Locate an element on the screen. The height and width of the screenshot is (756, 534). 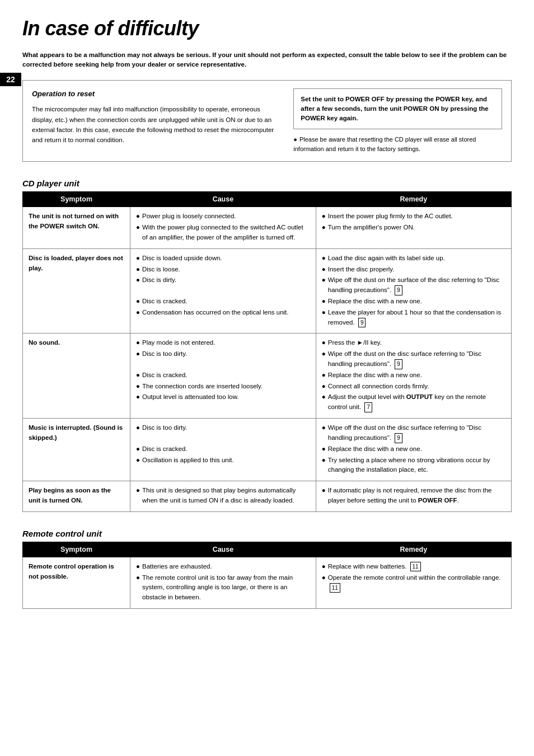
col-cause: Cause is located at coordinates (223, 199).